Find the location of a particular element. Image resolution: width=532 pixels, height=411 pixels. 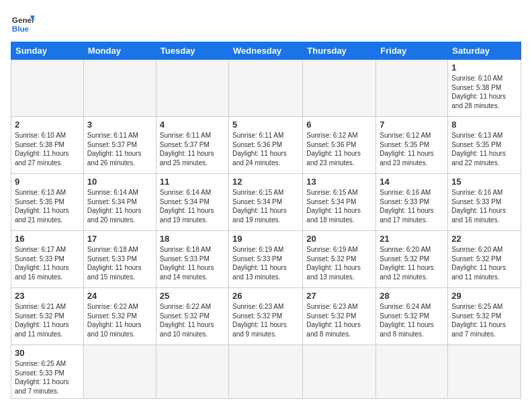

day-info: Sunrise: 6:17 AM Sunset: 5:33 PM Dayligh… is located at coordinates (47, 263).